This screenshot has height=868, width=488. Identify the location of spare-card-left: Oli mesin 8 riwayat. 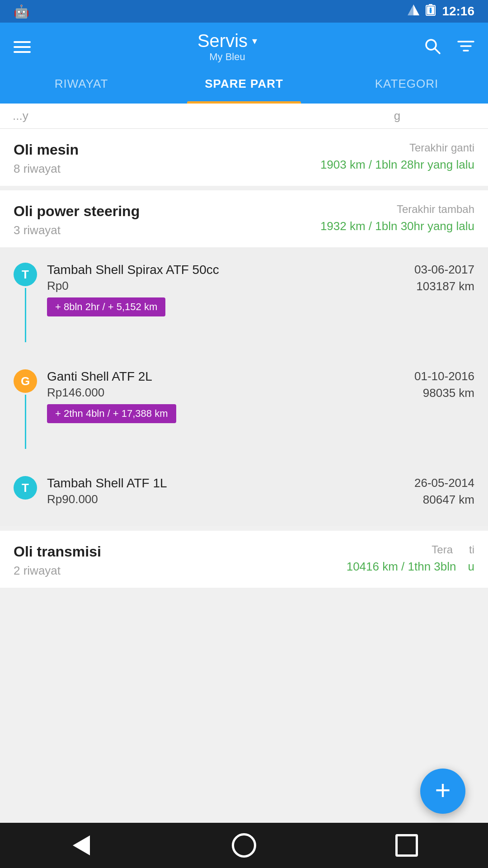
(46, 159).